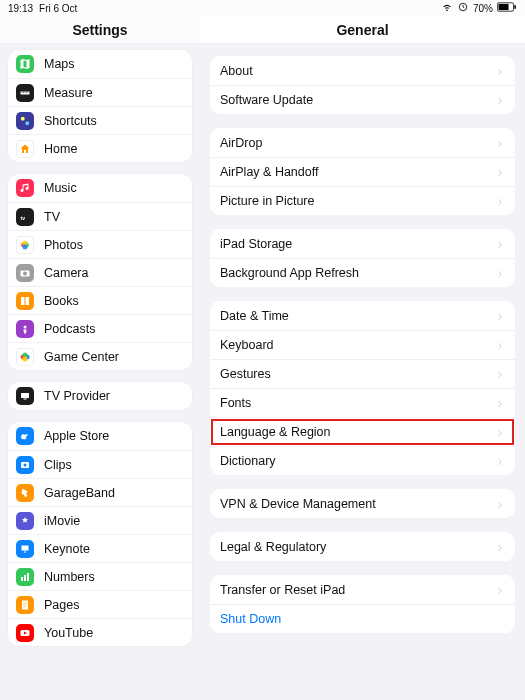 The image size is (525, 700). I want to click on row-vpn-device-management: VPN & Device Management, so click(362, 504).